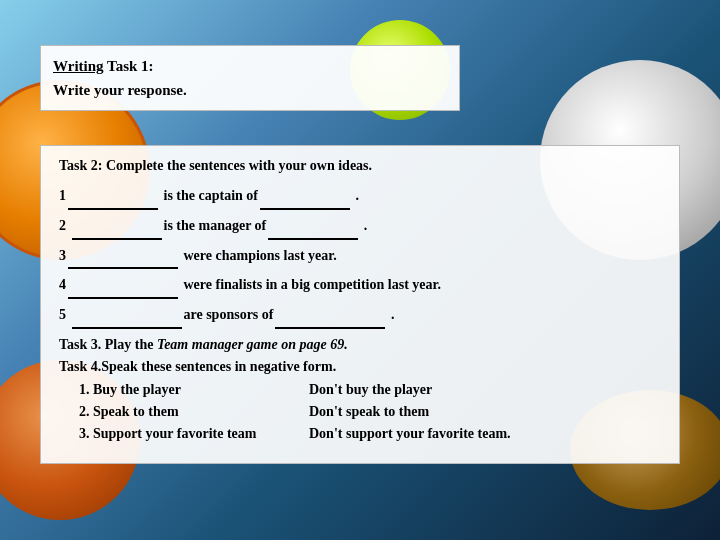 The width and height of the screenshot is (720, 540). What do you see at coordinates (64, 314) in the screenshot?
I see `sentence-5-num: 5` at bounding box center [64, 314].